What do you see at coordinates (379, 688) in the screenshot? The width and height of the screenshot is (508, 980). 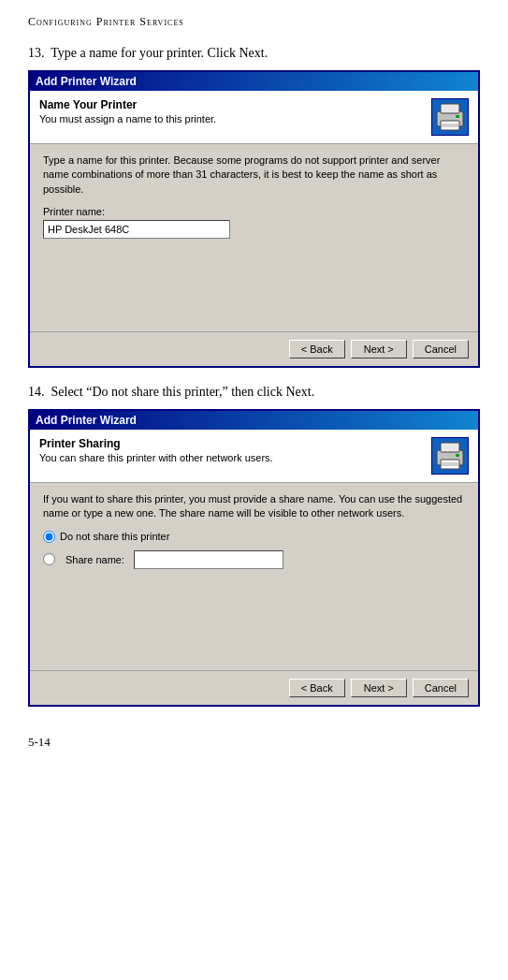 I see `next-button-14: Next >` at bounding box center [379, 688].